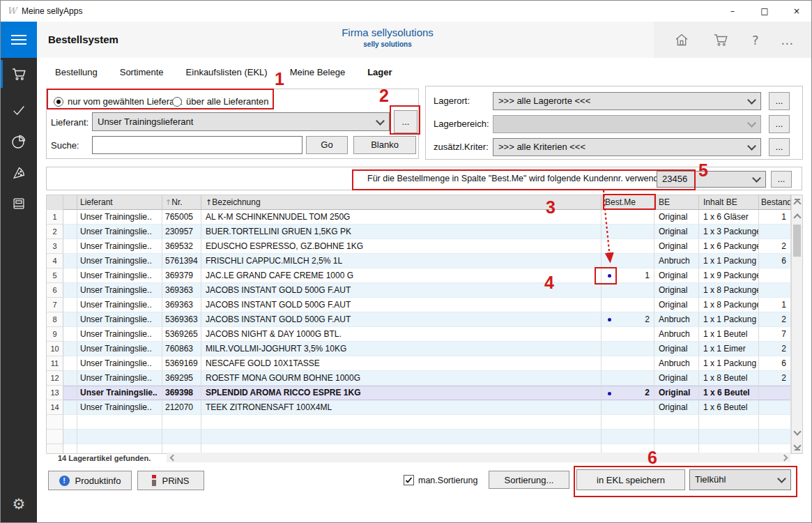  Describe the element at coordinates (544, 100) in the screenshot. I see `lagerort-value: >>> alle Lagerorte <<<` at that location.